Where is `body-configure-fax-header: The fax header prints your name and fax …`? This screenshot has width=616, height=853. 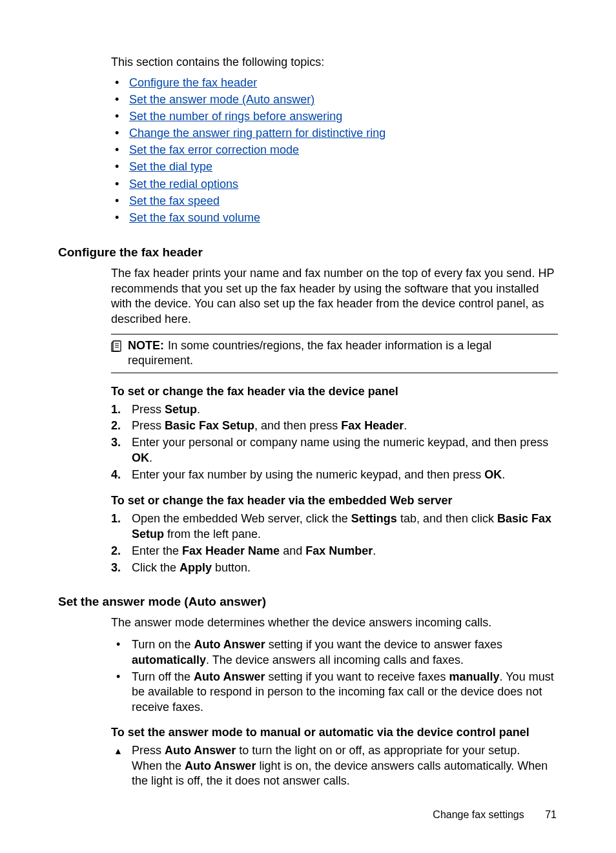 body-configure-fax-header: The fax header prints your name and fax … is located at coordinates (334, 297).